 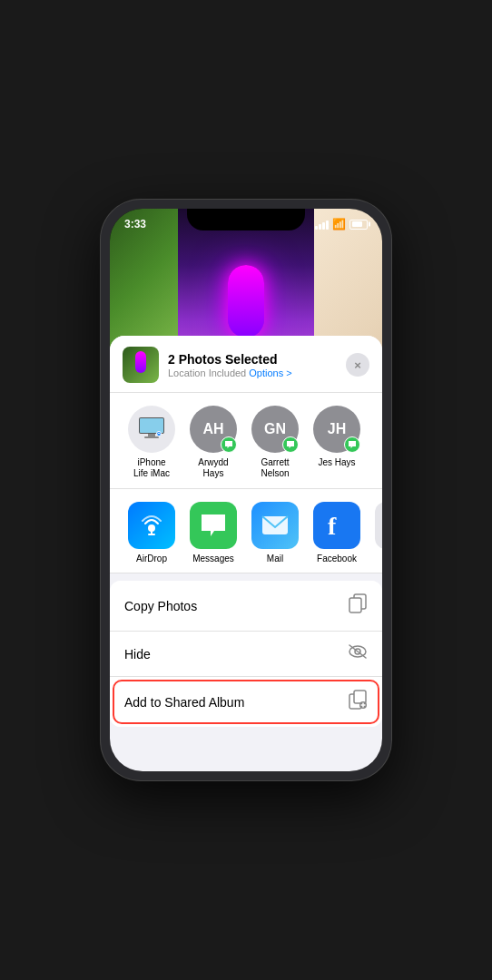 I want to click on wifi-icon: 📶, so click(x=339, y=224).